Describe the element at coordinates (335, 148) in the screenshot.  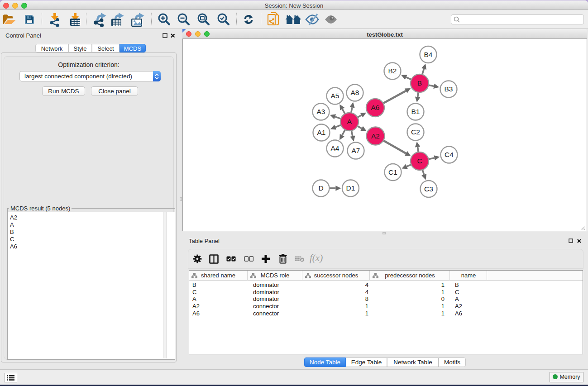
I see `svg-text: A4` at that location.